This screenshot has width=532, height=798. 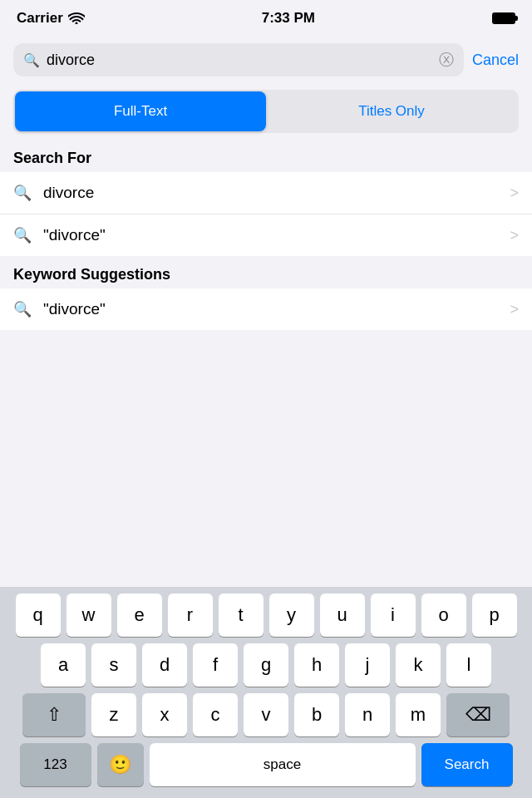 I want to click on key-g: g, so click(x=266, y=665).